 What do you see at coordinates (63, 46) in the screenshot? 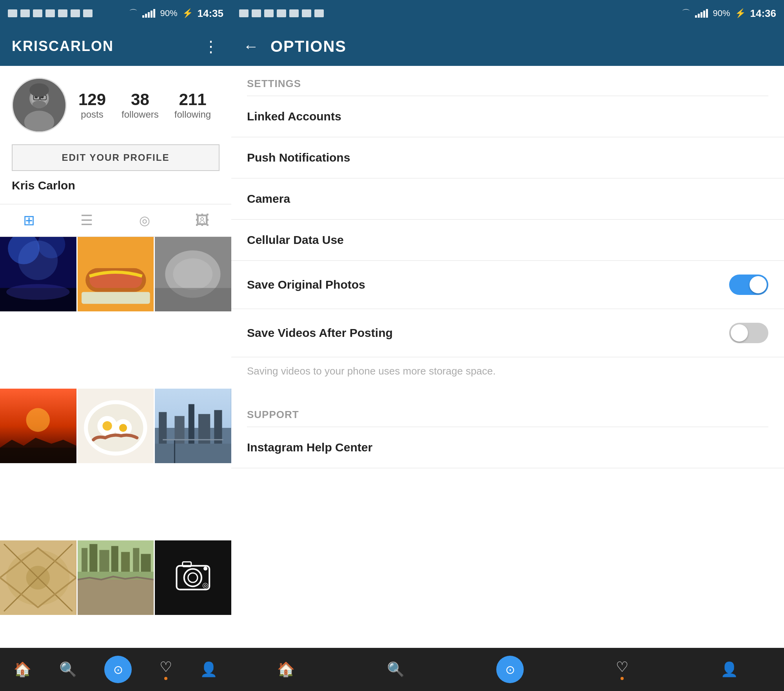
I see `app-title: KRISCARLON` at bounding box center [63, 46].